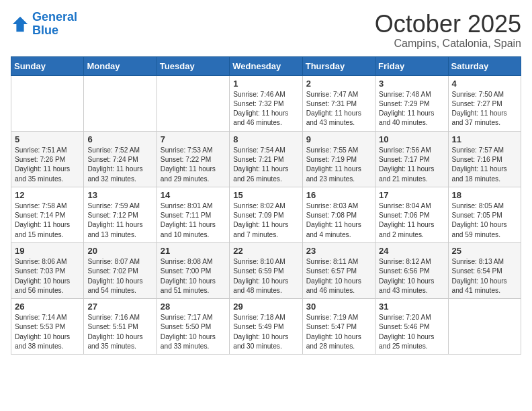 This screenshot has height=411, width=532. I want to click on cell-content: Sunrise: 8:02 AM Sunset: 7:09 PM Dayligh…, so click(266, 220).